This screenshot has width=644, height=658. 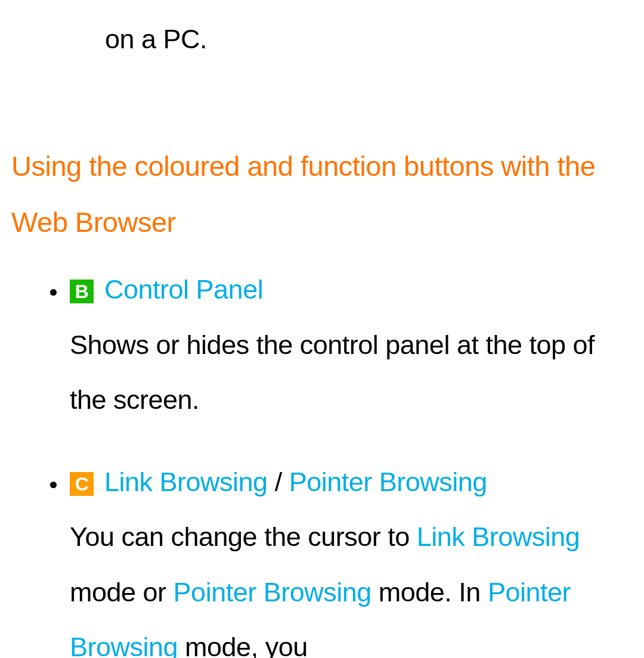 I want to click on desc-text: mode. In, so click(x=429, y=592).